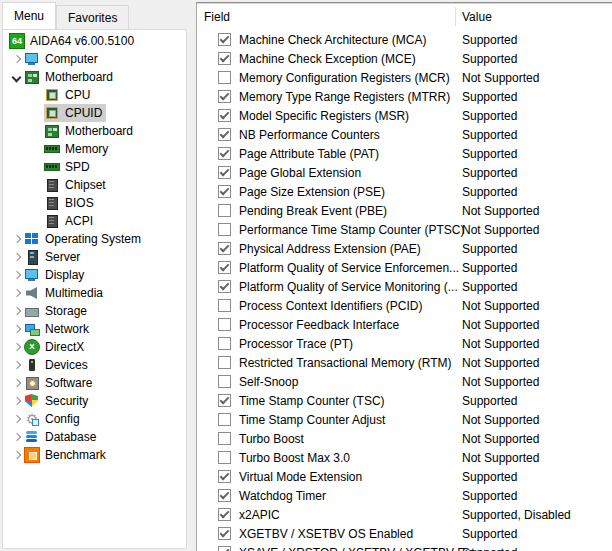 The width and height of the screenshot is (612, 551). What do you see at coordinates (404, 230) in the screenshot?
I see `feature-row: Performance Time Stamp Counter (PTSC) No…` at bounding box center [404, 230].